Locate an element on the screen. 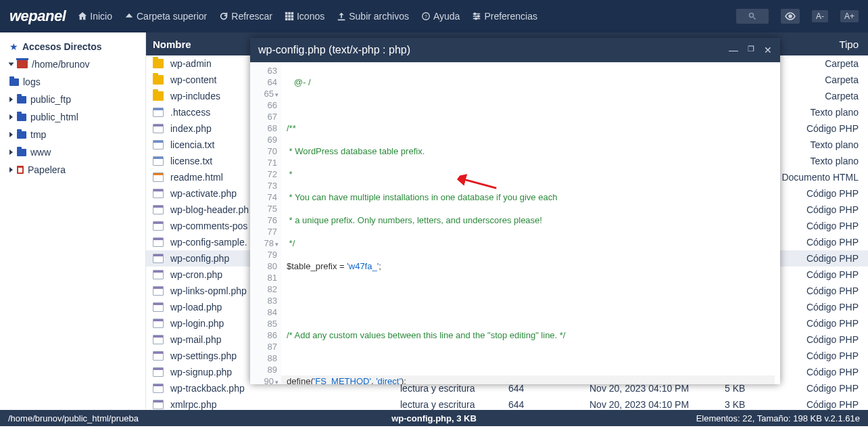  nav-icons-label: Iconos is located at coordinates (311, 16).